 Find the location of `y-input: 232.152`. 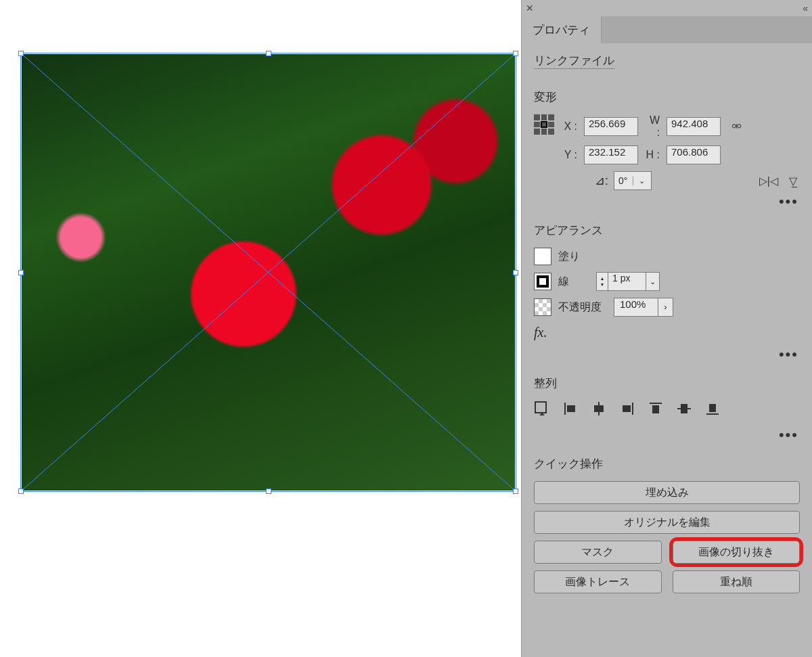

y-input: 232.152 is located at coordinates (611, 155).